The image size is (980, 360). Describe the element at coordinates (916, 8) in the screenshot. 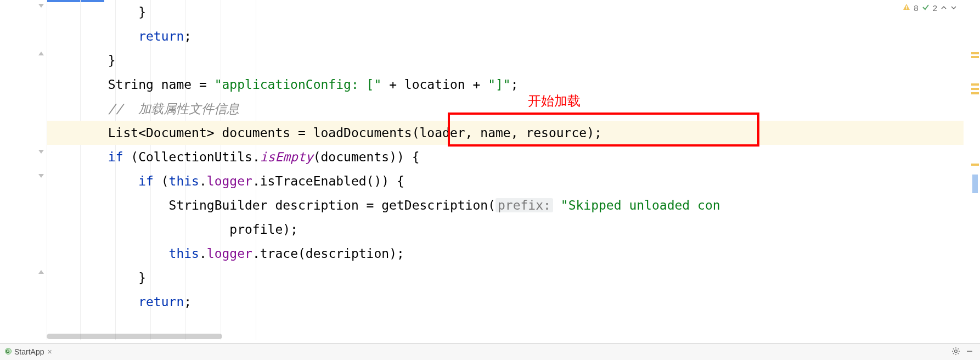

I see `warning-count: 8` at that location.